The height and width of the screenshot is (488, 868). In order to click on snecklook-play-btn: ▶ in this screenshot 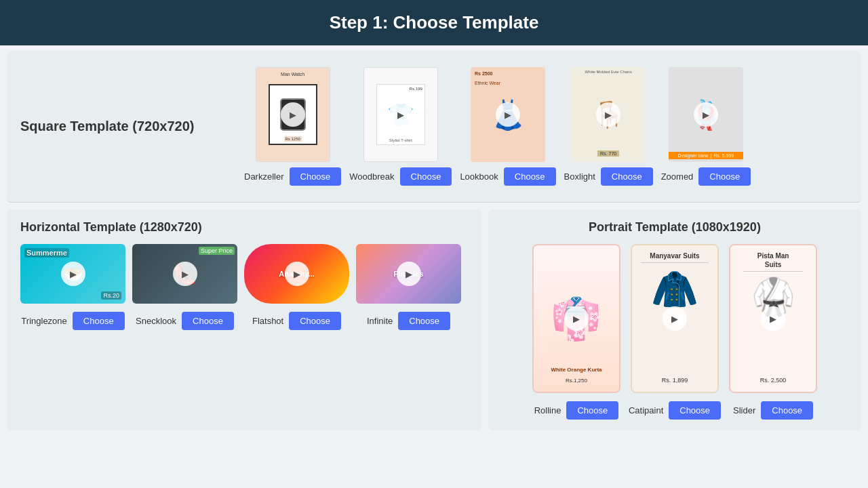, I will do `click(185, 274)`.